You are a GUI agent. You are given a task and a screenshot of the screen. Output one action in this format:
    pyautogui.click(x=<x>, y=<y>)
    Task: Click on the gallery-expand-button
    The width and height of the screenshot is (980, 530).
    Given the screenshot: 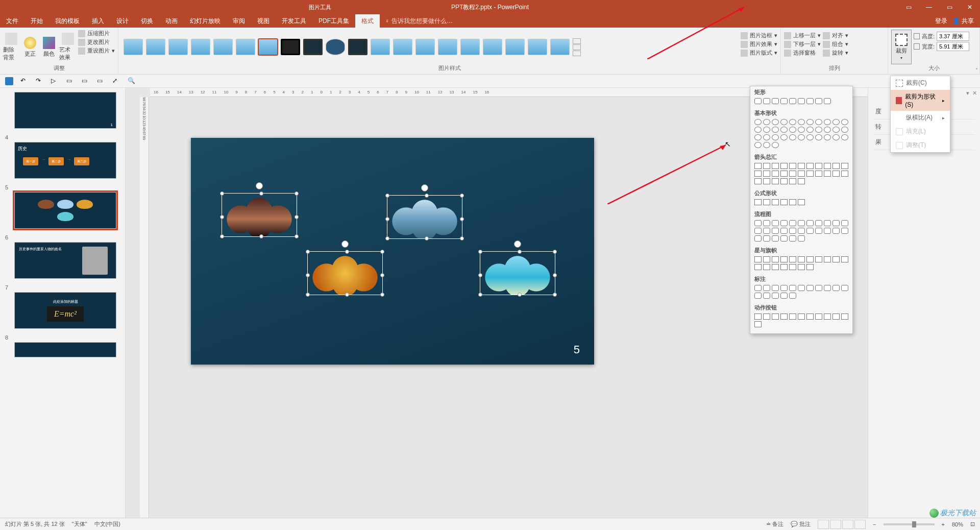 What is the action you would take?
    pyautogui.click(x=577, y=47)
    